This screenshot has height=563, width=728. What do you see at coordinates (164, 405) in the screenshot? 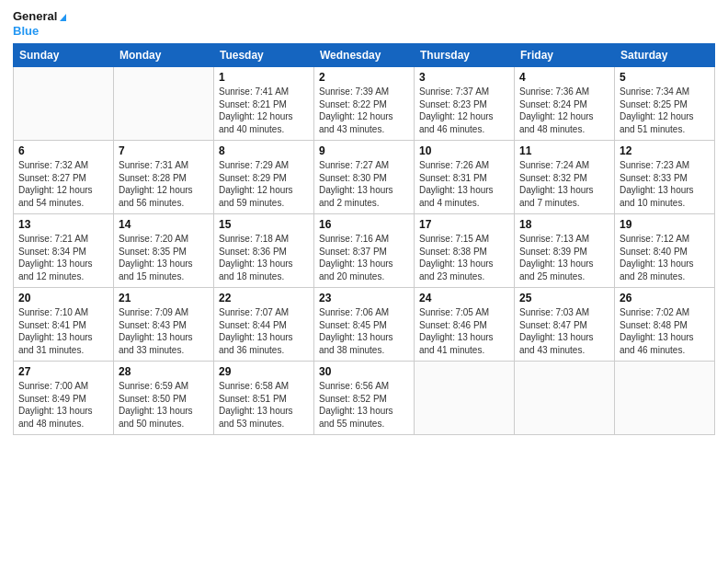
I see `day-detail: Sunrise: 6:59 AM Sunset: 8:50 PM Dayligh…` at bounding box center [164, 405].